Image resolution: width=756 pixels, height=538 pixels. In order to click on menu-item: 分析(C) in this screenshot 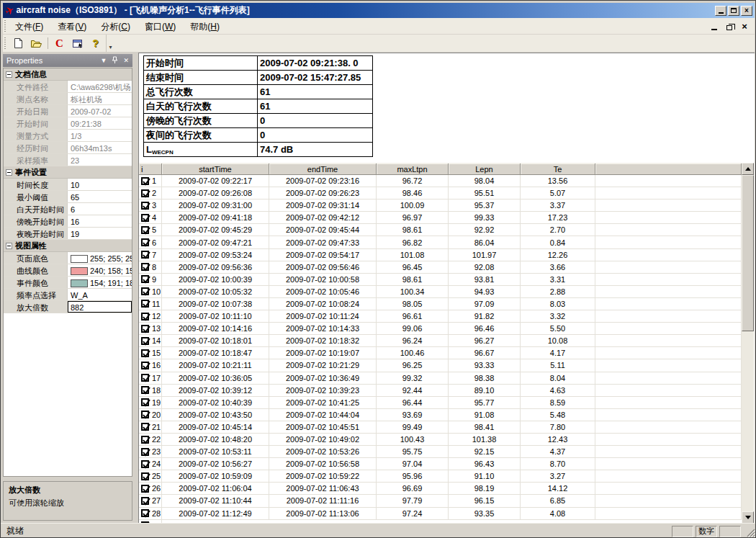, I will do `click(115, 27)`.